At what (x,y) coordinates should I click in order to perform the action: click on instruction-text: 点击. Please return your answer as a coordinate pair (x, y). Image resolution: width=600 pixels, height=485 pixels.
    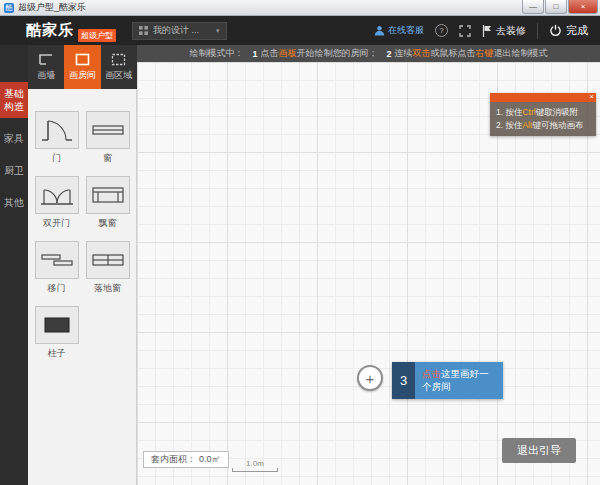
    Looking at the image, I should click on (270, 54).